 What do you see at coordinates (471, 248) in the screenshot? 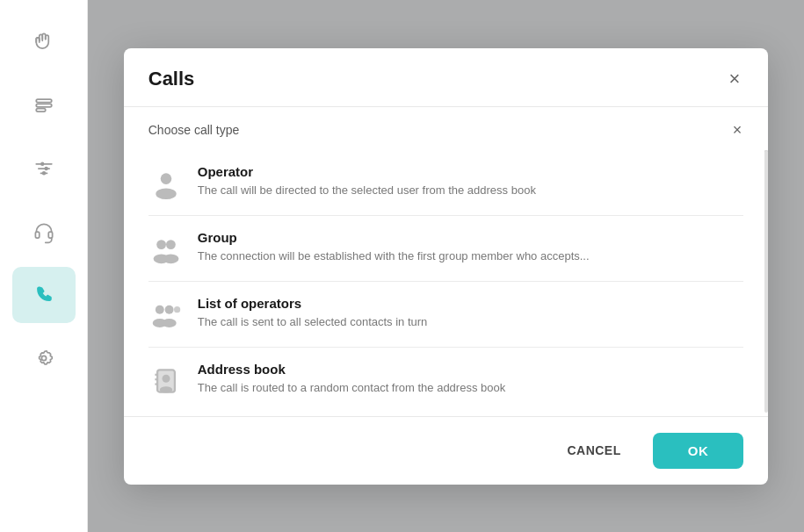
I see `group-text: Group The connection will be established…` at bounding box center [471, 248].